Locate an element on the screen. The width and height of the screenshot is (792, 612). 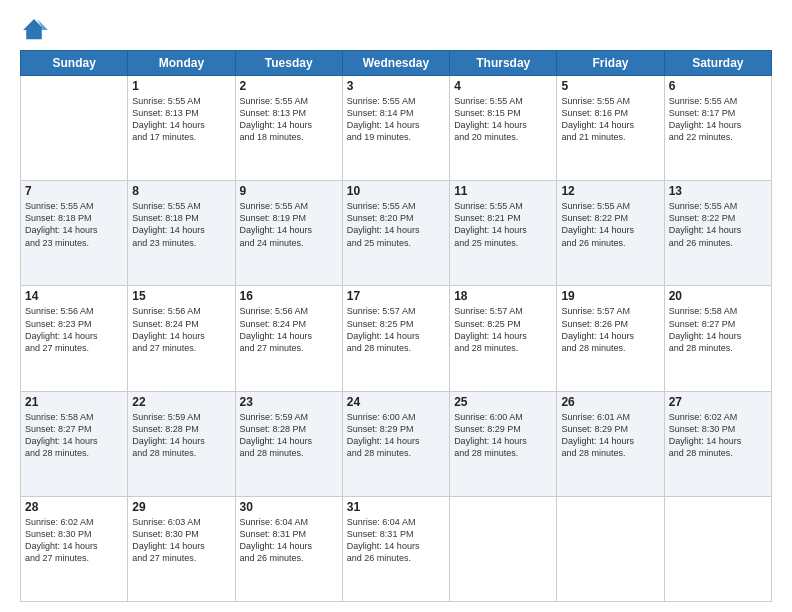
calendar-cell: 31Sunrise: 6:04 AMSunset: 8:31 PMDayligh… is located at coordinates (396, 548).